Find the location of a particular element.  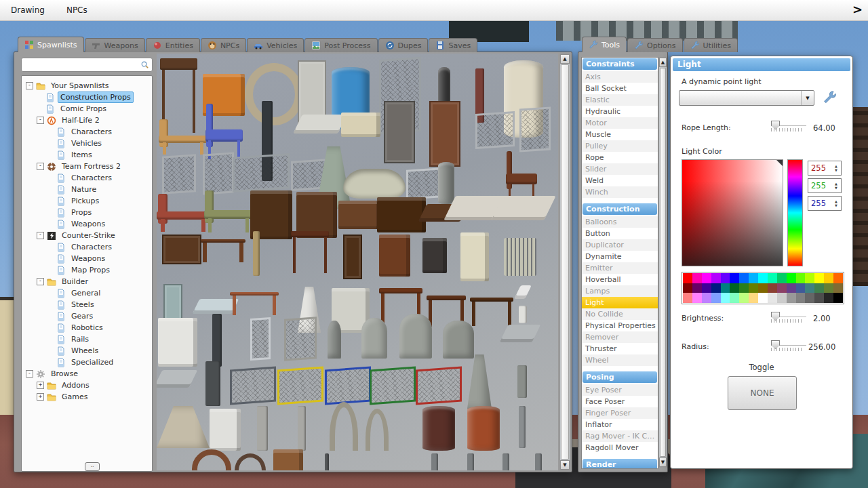

tool-item-winch: Winch is located at coordinates (620, 192).